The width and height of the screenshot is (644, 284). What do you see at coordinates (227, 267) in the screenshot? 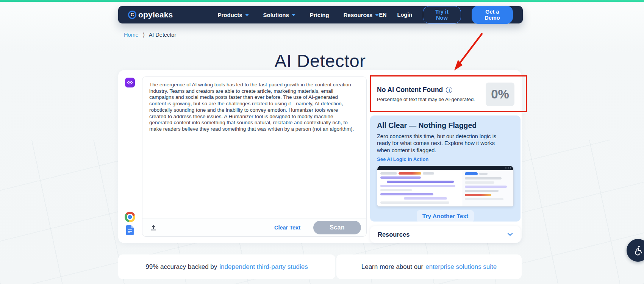
I see `accuracy-card: 99% accuracy backed by independent third…` at bounding box center [227, 267].